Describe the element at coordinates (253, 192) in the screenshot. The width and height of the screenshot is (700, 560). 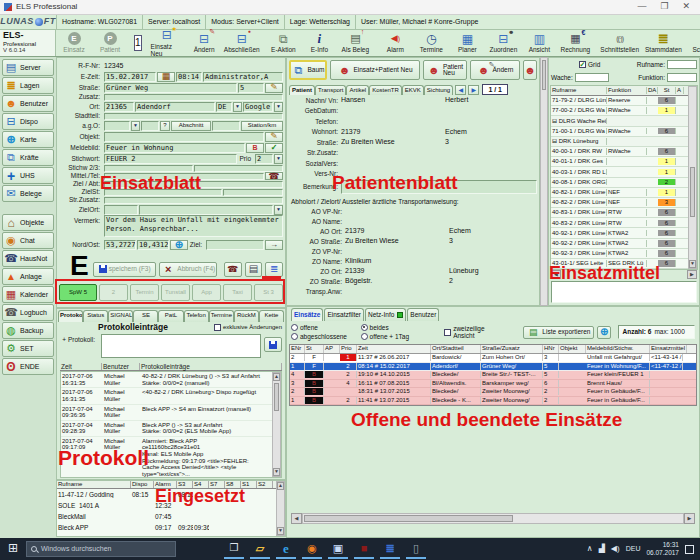
I see `zielst-field2` at that location.